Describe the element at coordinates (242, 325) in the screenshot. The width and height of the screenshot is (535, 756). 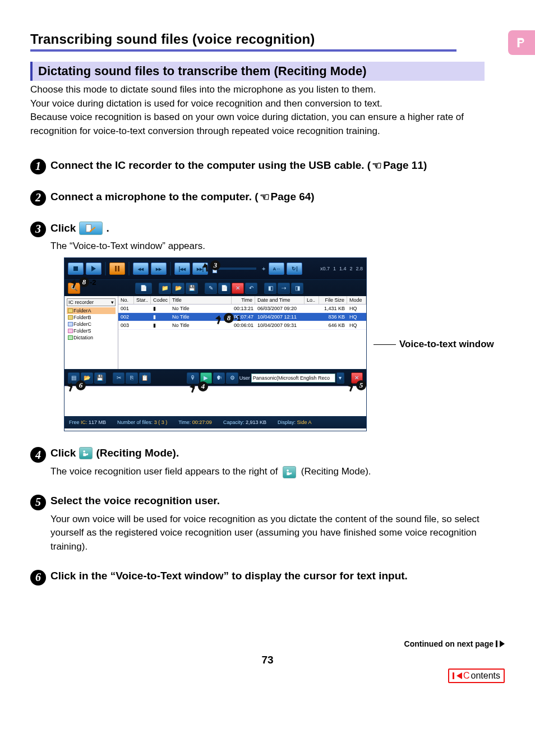
I see `list-row: 003▮ No Title00:06:01 10/04/2007 09:31 6…` at that location.